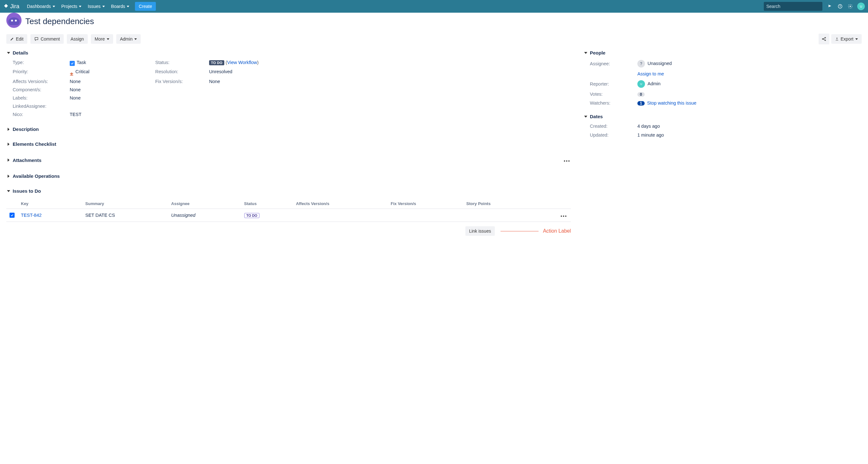 The width and height of the screenshot is (868, 464). Describe the element at coordinates (38, 82) in the screenshot. I see `affects-label: Affects Version/s:` at that location.